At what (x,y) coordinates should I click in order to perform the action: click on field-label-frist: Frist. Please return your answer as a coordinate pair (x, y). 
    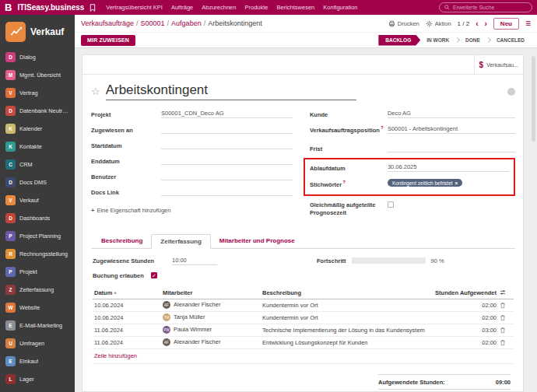
    Looking at the image, I should click on (349, 149).